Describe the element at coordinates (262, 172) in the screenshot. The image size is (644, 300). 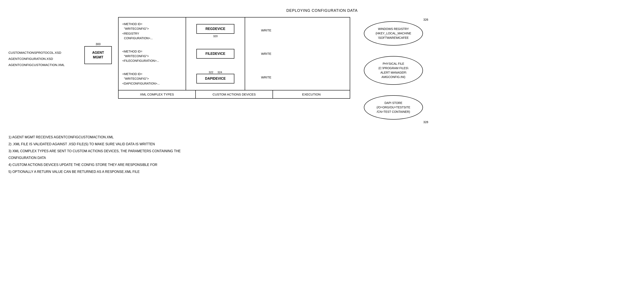
I see `note-5: 5) OPTIONALLY A RETURN VALUE CAN BE RETU…` at that location.